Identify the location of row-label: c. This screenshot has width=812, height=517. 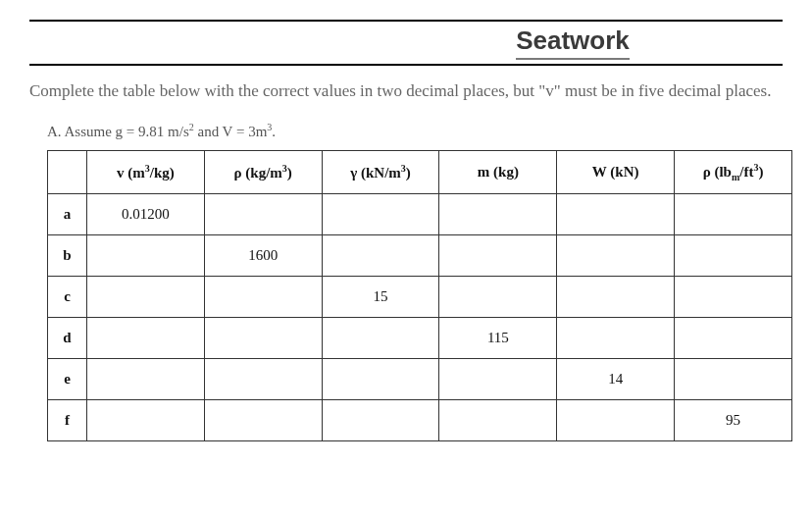
(68, 296).